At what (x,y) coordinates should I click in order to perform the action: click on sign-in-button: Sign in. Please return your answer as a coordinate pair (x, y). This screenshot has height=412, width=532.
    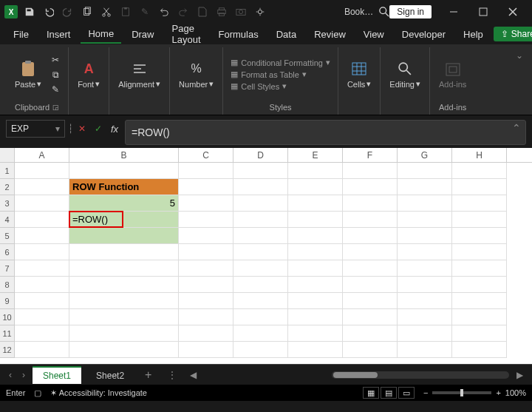
    Looking at the image, I should click on (411, 12).